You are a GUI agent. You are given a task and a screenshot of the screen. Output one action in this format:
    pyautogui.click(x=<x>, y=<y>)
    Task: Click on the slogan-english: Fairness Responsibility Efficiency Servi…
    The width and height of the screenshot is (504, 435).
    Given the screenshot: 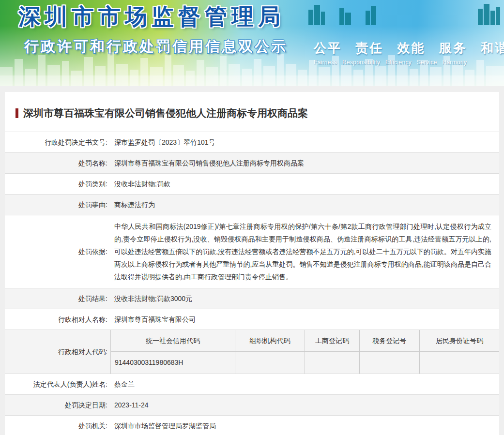 What is the action you would take?
    pyautogui.click(x=409, y=62)
    